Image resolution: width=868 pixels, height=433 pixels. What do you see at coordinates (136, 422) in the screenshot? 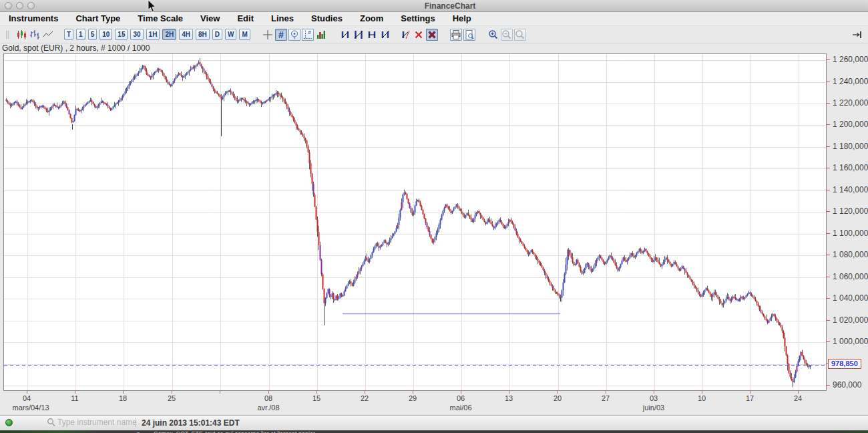
I see `statusbar-separator` at bounding box center [136, 422].